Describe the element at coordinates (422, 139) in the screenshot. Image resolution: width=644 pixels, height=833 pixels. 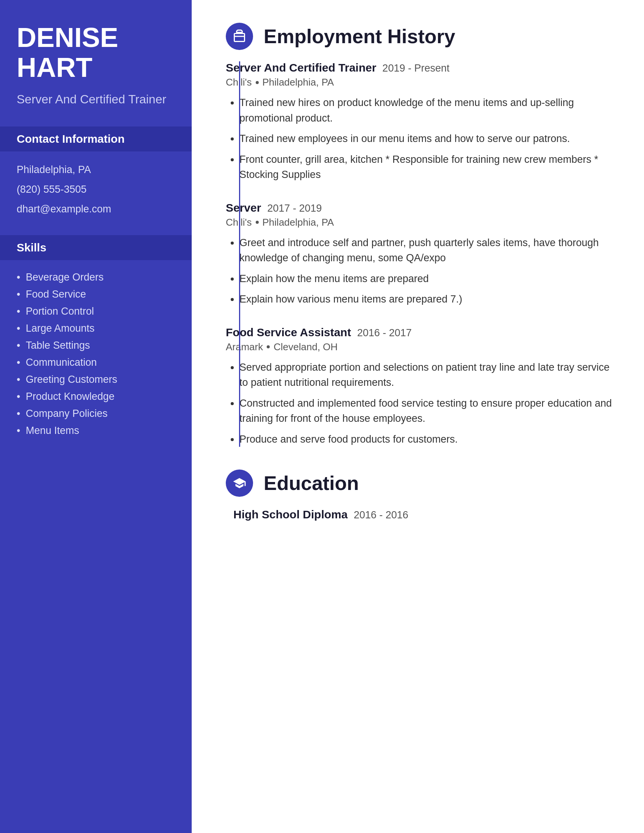
I see `job-bullets: Trained new hires on product knowledge o…` at that location.